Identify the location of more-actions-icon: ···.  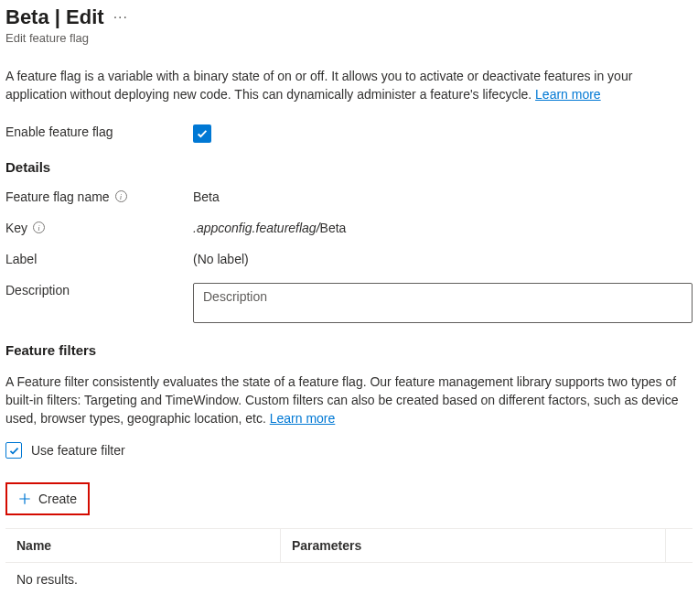
(121, 17).